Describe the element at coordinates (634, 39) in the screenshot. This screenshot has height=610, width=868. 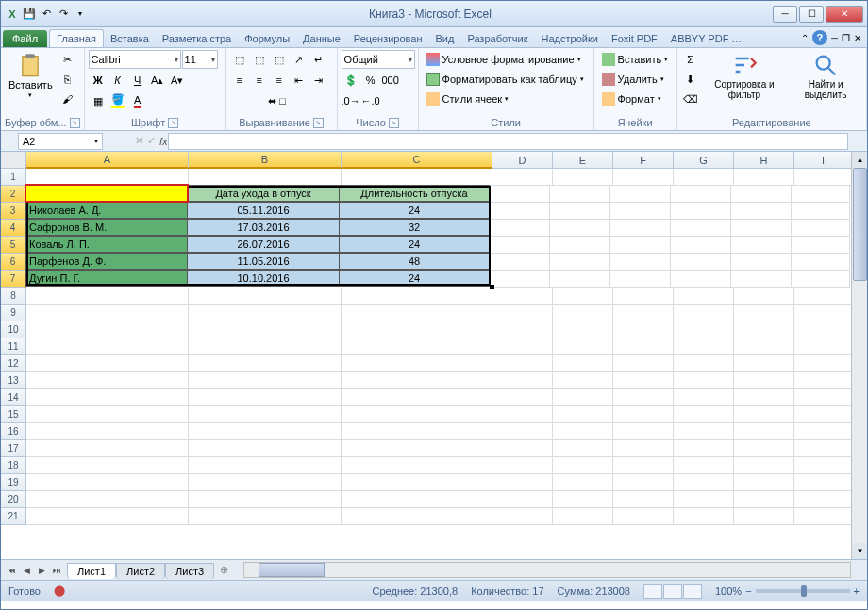
I see `tab-foxit pdf: Foxit PDF` at that location.